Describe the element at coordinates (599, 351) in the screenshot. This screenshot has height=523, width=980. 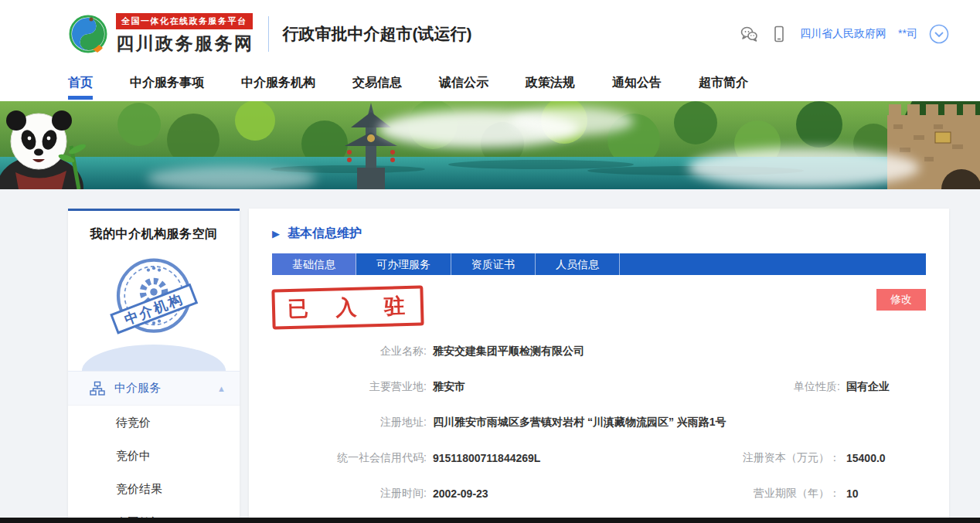
I see `form-row: 企业名称: 雅安交建集团平顺检测有限公司` at that location.